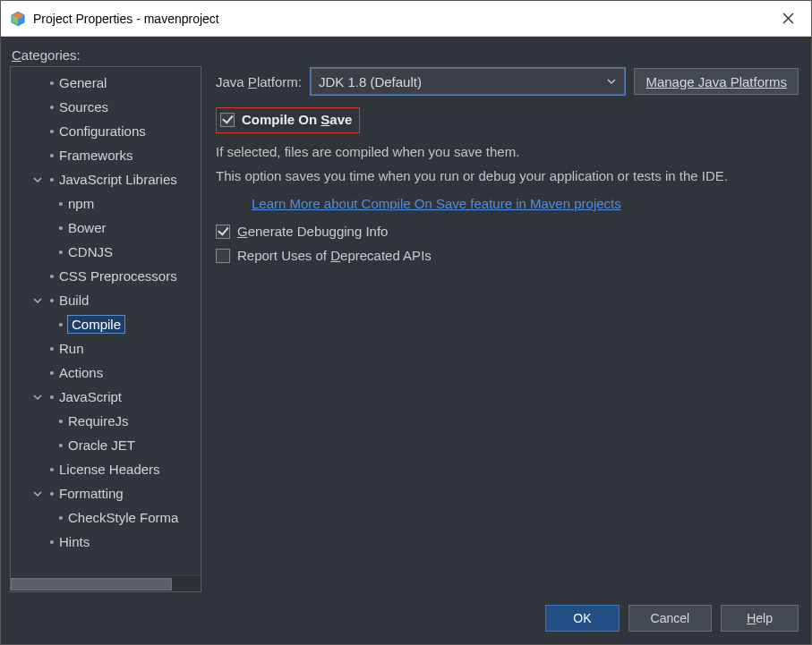 The image size is (812, 645). What do you see at coordinates (106, 420) in the screenshot?
I see `tree-item-requirejs: •RequireJs` at bounding box center [106, 420].